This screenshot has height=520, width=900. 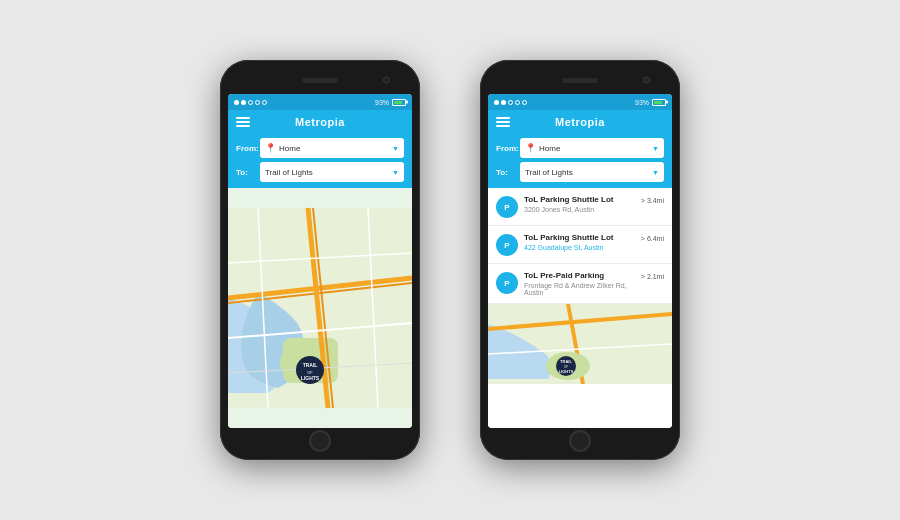 I want to click on dropdown-arrow-to-2: ▼, so click(x=656, y=172).